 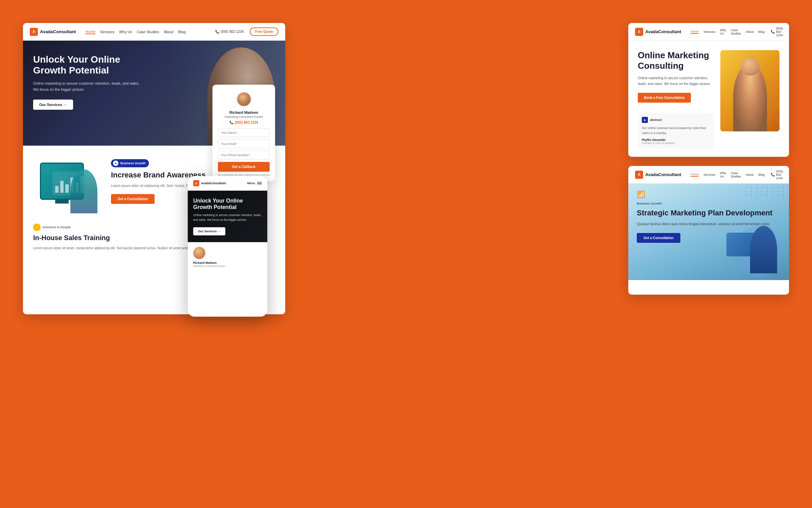 I want to click on consultant-role: Marketing Consultant Expert, so click(x=244, y=117).